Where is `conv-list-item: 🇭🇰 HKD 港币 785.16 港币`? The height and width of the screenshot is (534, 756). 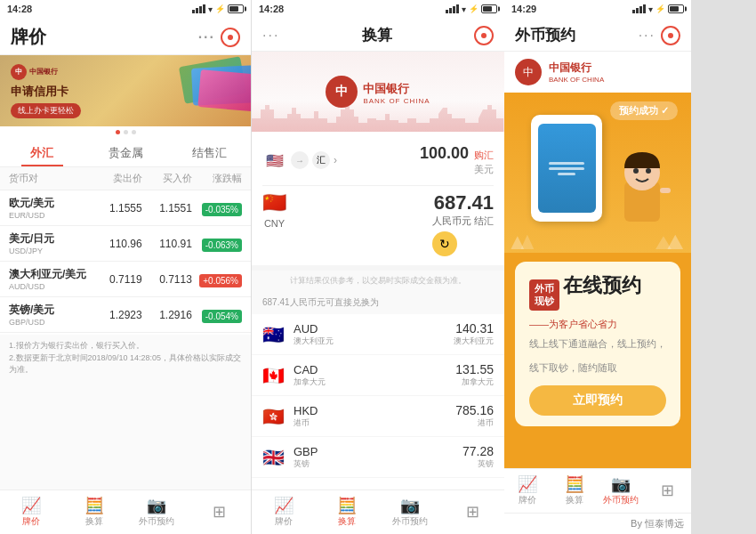
conv-list-item: 🇭🇰 HKD 港币 785.16 港币 is located at coordinates (378, 417).